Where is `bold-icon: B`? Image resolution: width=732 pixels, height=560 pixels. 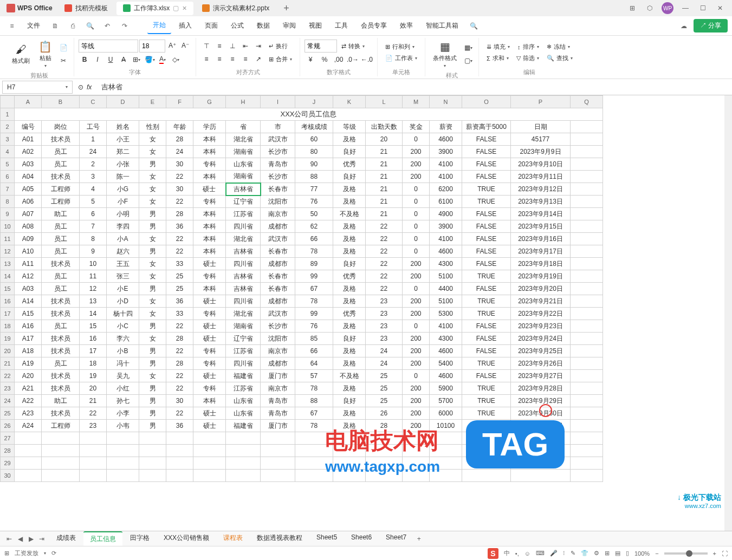
bold-icon: B is located at coordinates (85, 60).